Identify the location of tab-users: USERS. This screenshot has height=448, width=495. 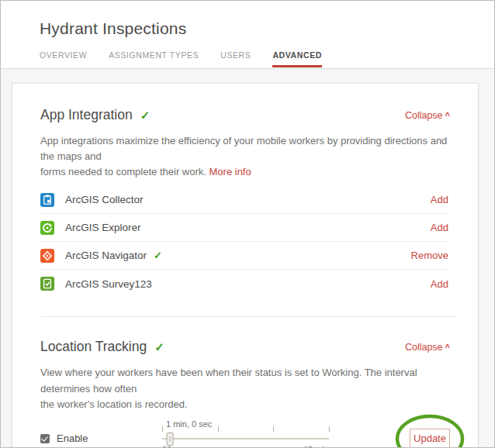
(236, 59).